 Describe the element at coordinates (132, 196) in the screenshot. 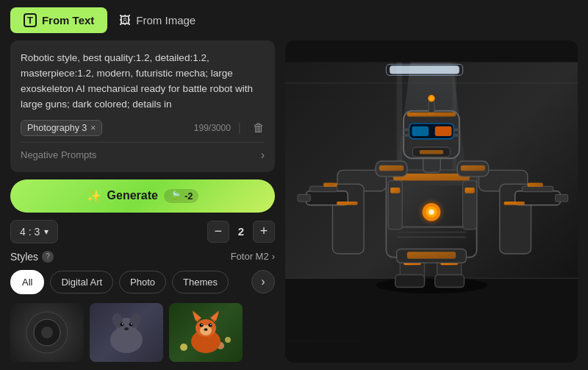

I see `generate-label: Generate` at that location.